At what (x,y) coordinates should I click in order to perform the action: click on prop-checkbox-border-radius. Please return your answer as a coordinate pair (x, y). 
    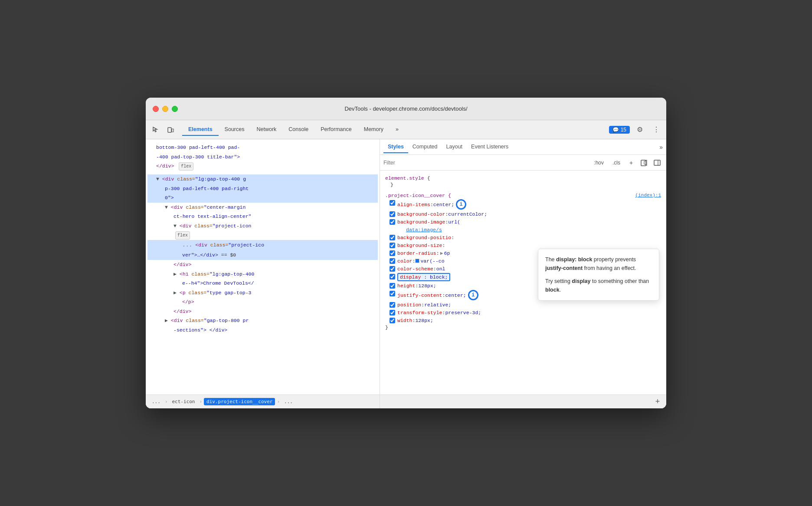
    Looking at the image, I should click on (392, 253).